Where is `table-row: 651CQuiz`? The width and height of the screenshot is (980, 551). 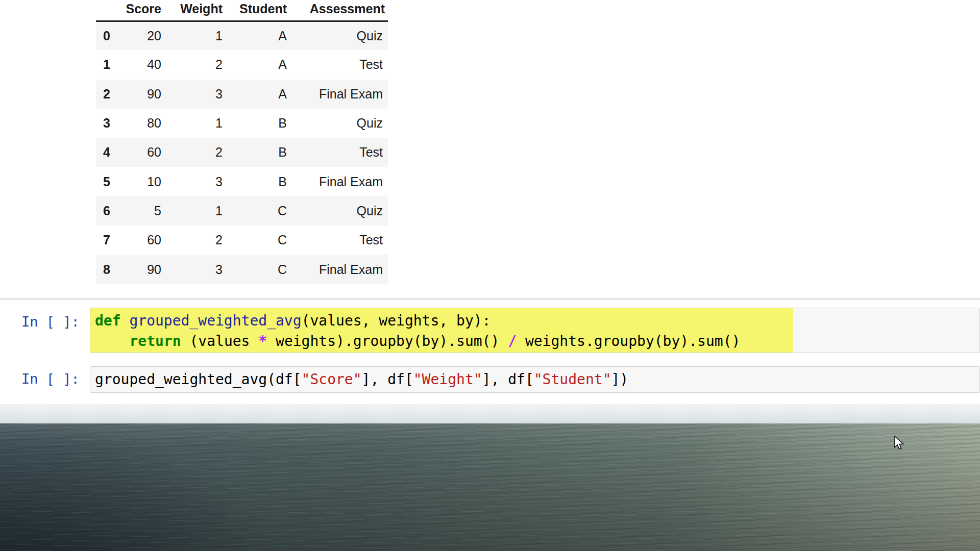 table-row: 651CQuiz is located at coordinates (242, 211).